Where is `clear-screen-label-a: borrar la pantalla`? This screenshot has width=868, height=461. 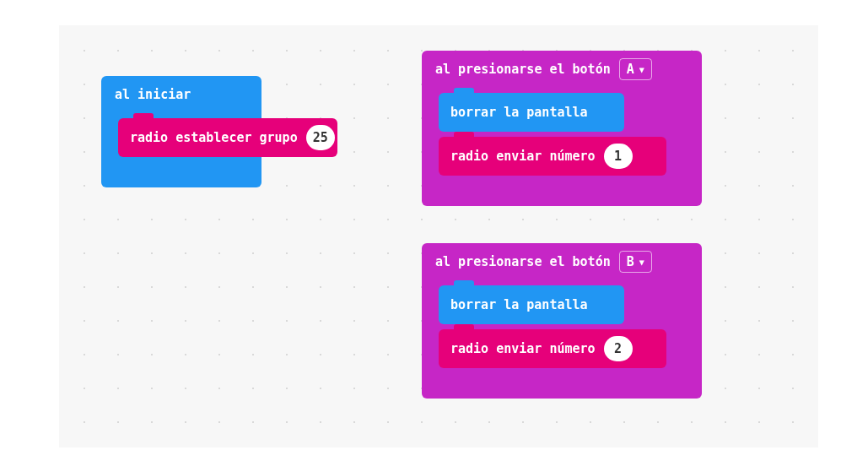 clear-screen-label-a: borrar la pantalla is located at coordinates (520, 112).